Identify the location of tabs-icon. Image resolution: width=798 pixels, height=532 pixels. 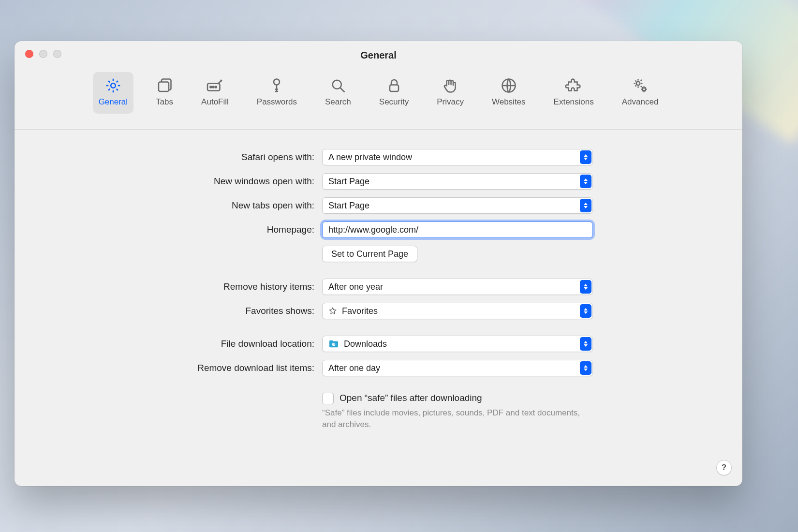
(164, 86).